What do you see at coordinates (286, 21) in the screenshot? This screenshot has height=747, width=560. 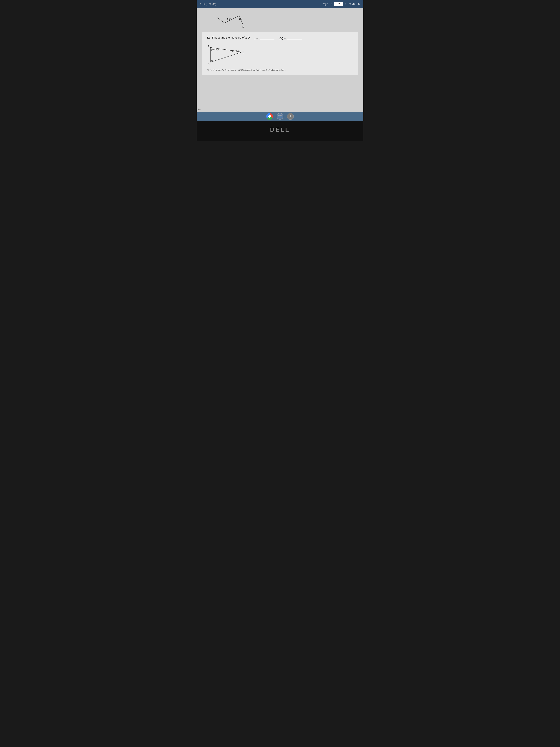 I see `top-figure: H G 55° 11°` at bounding box center [286, 21].